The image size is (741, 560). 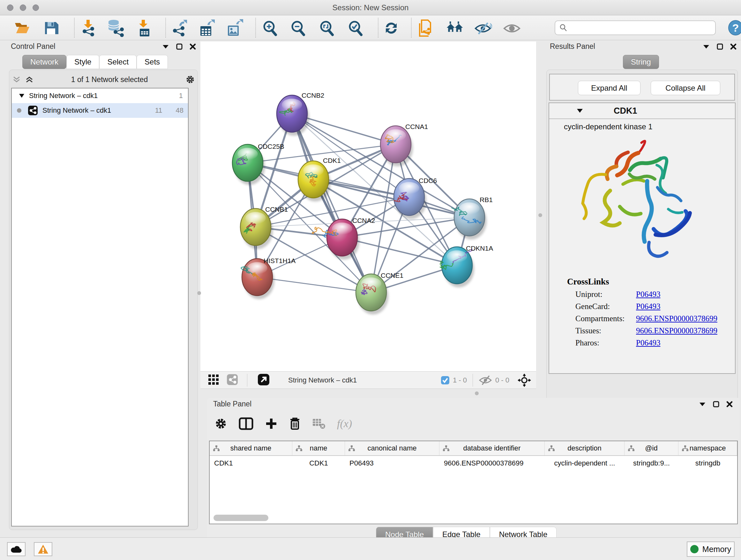 I want to click on tab-select: Select, so click(x=118, y=62).